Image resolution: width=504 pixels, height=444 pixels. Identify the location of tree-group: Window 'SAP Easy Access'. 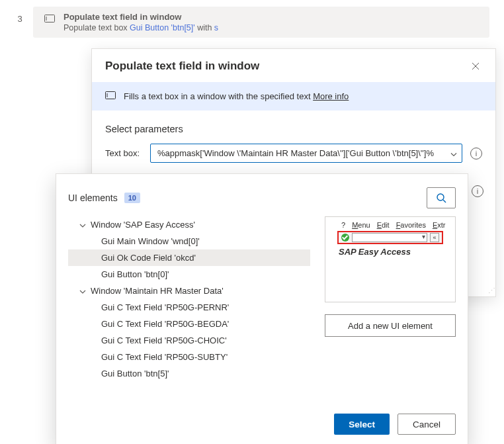
(189, 225).